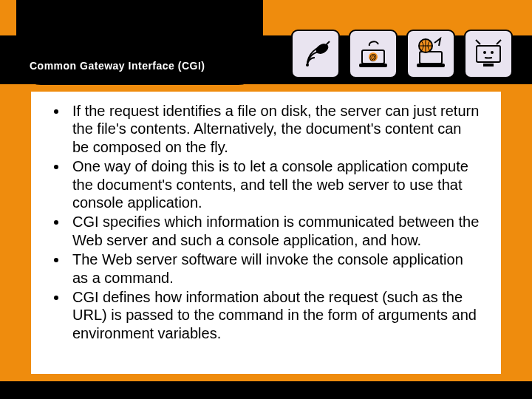  I want to click on list-item: The Web server software will invoke the …, so click(275, 269).